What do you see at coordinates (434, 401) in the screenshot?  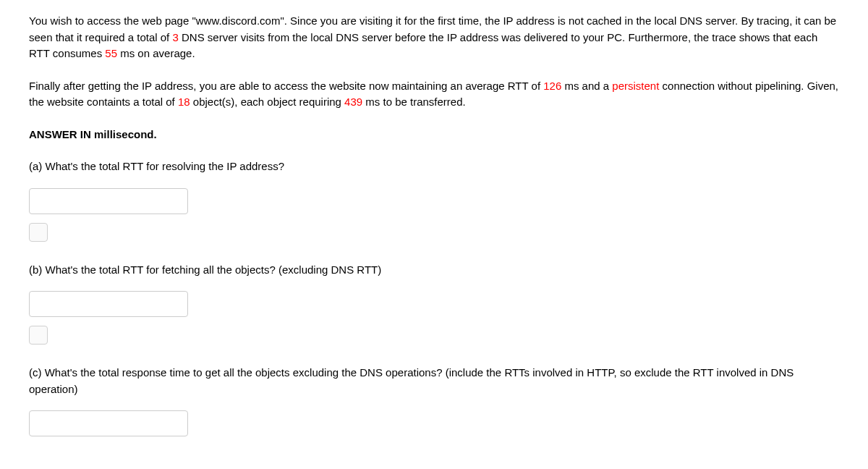 I see `question-c: (c) What's the total response time to ge…` at bounding box center [434, 401].